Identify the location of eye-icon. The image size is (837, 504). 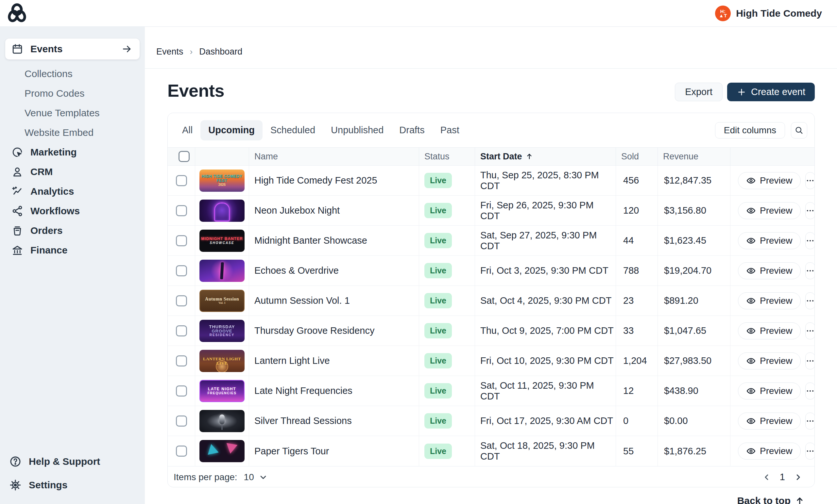
(751, 331).